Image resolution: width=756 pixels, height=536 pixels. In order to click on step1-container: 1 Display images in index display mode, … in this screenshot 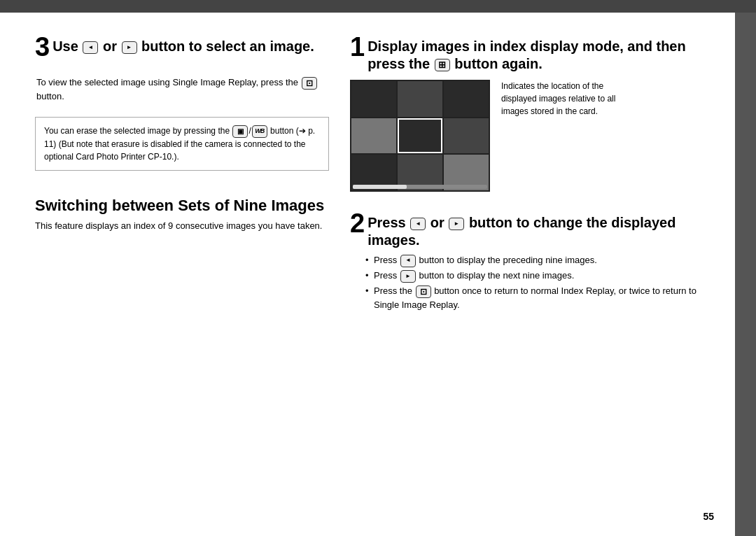, I will do `click(532, 113)`.